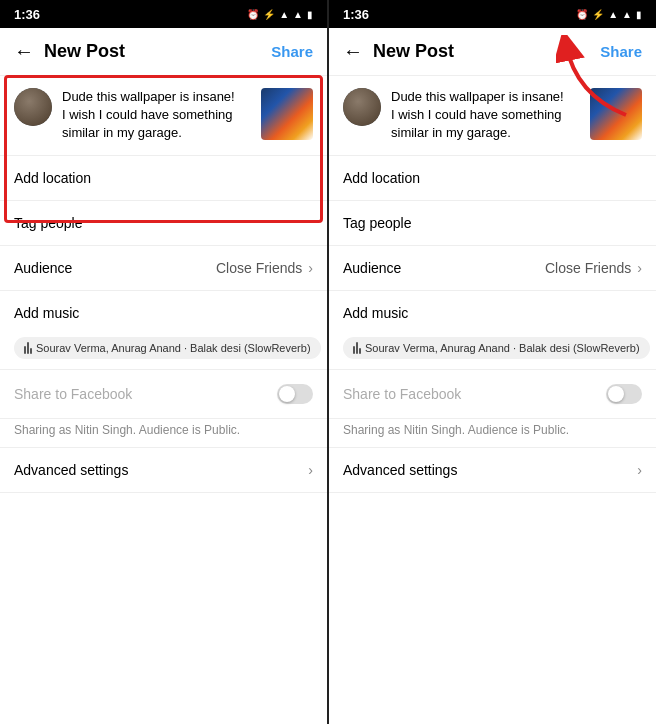  What do you see at coordinates (492, 224) in the screenshot?
I see `tag-people-right: Tag people` at bounding box center [492, 224].